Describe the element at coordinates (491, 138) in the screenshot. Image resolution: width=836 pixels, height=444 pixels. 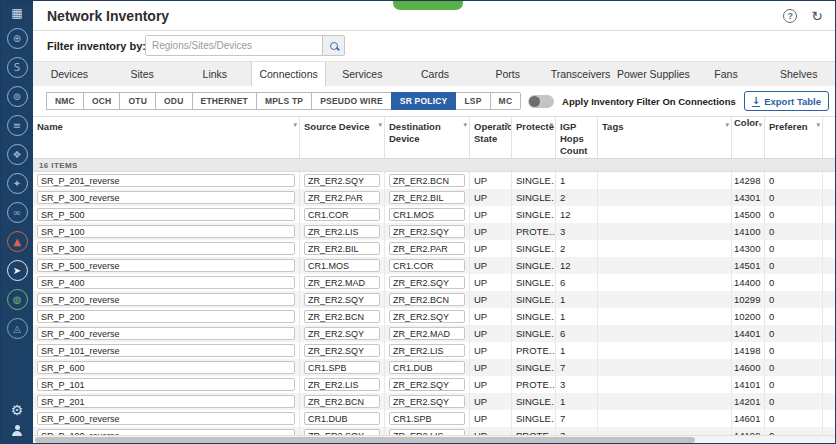
I see `col-header-operational-state: Operatio State▾` at that location.